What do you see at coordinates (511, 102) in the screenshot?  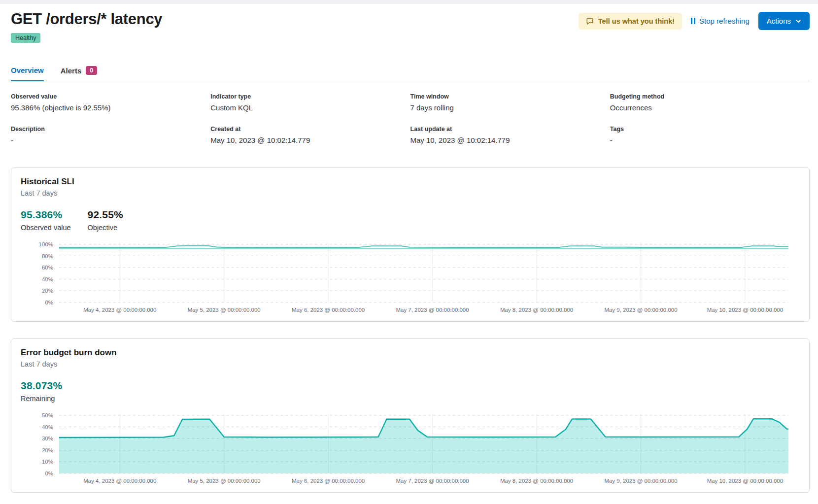 I see `meta-time-window: Time window 7 days rolling` at bounding box center [511, 102].